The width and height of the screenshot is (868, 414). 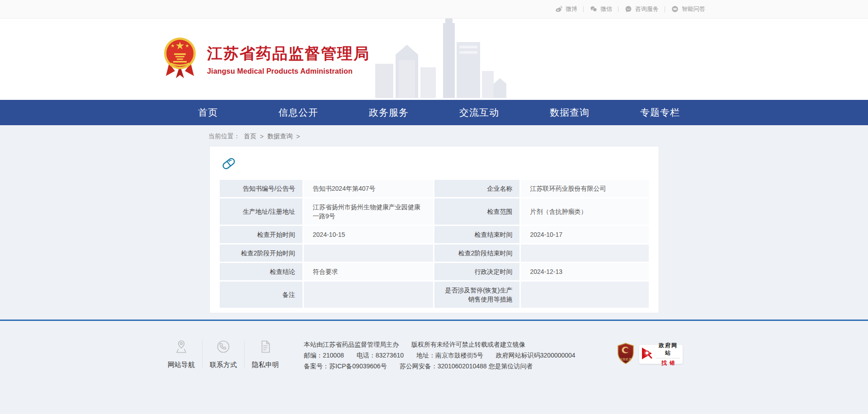 I want to click on breadcrumb-home-link: 首页, so click(x=250, y=136).